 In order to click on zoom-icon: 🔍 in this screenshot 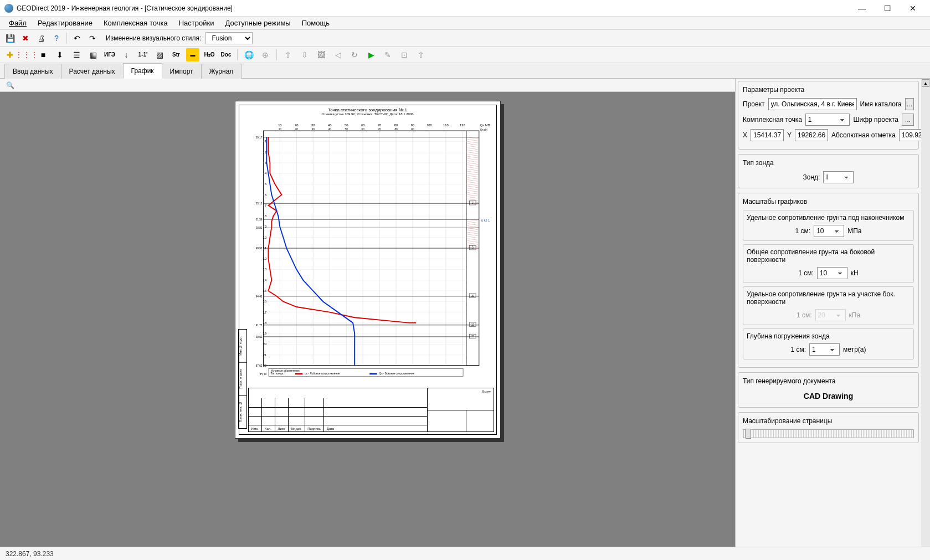, I will do `click(10, 85)`.